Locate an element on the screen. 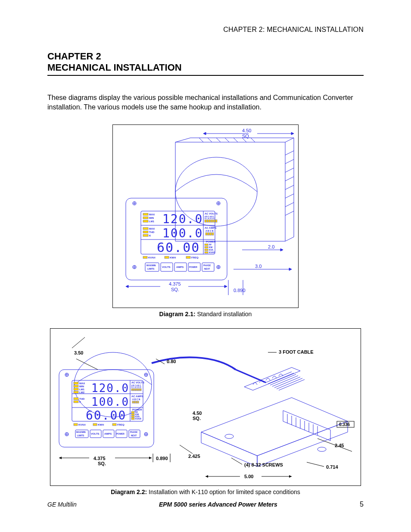 This screenshot has height=532, width=411. page-footer: GE Multilin EPM 5000 series Advanced Pow… is located at coordinates (206, 504).